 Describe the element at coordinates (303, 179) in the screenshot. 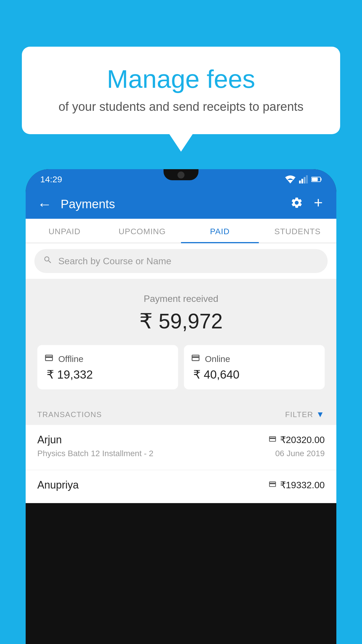

I see `status-icons` at that location.